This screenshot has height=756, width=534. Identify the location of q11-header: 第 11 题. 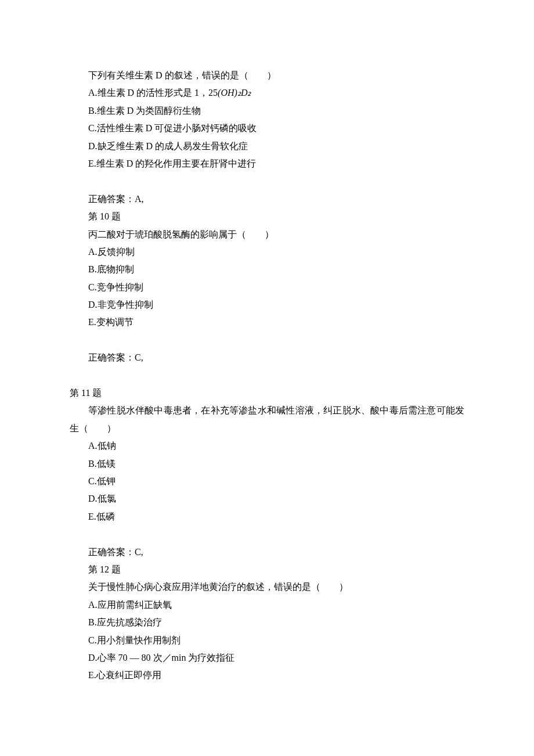
(267, 393).